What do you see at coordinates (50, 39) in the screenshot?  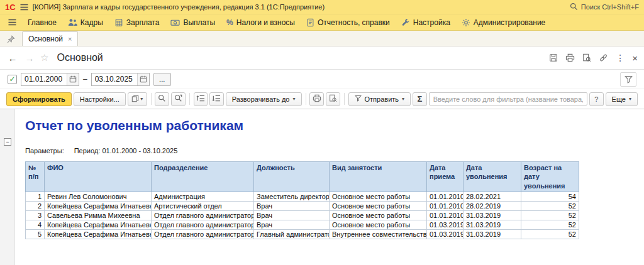 I see `tab-osnovnoy: Основной ×` at bounding box center [50, 39].